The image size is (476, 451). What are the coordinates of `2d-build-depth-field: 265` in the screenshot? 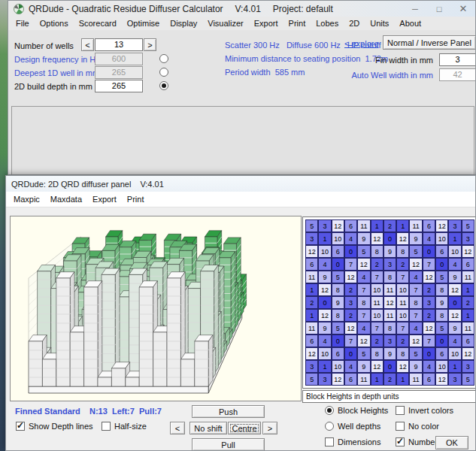 It's located at (119, 86).